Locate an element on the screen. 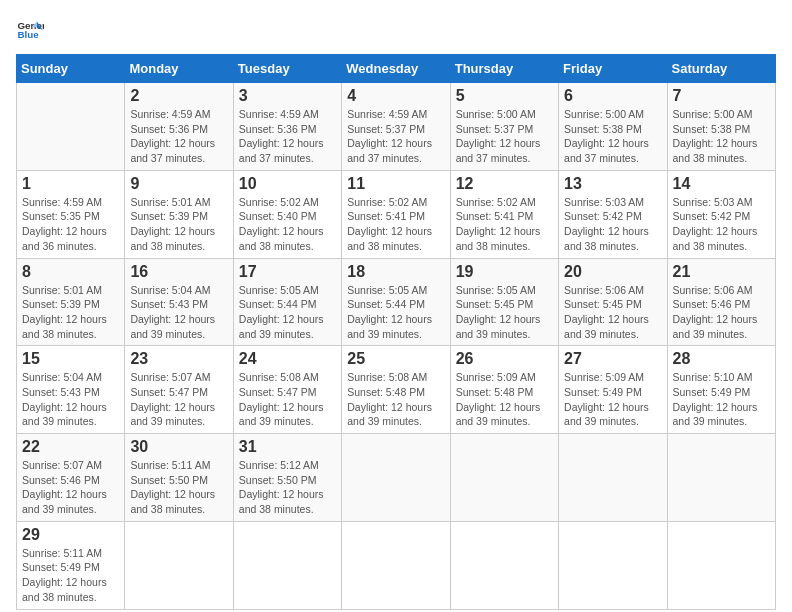 The height and width of the screenshot is (612, 792). week-row-3: 15Sunrise: 5:04 AM Sunset: 5:43 PM Dayli… is located at coordinates (396, 390).